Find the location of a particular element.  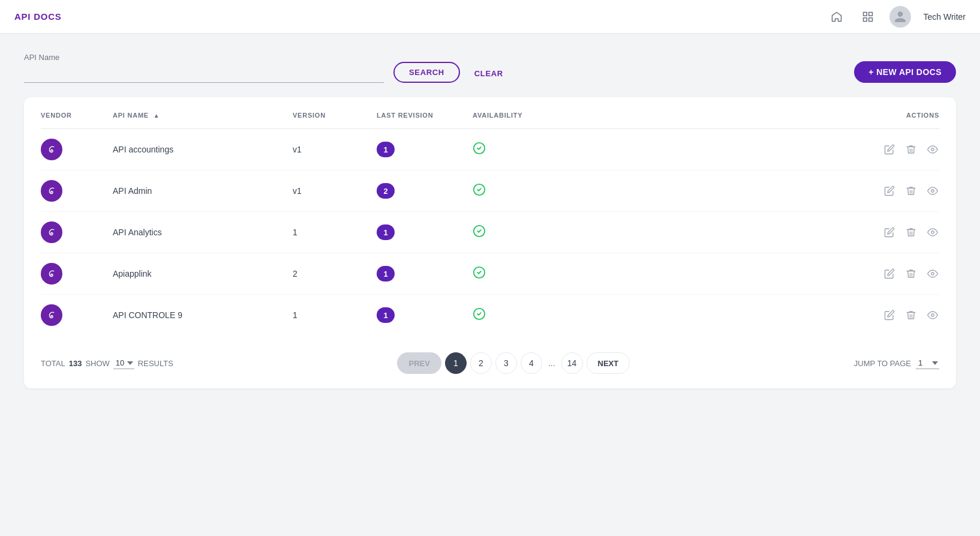

clear-button: CLEAR is located at coordinates (489, 73).